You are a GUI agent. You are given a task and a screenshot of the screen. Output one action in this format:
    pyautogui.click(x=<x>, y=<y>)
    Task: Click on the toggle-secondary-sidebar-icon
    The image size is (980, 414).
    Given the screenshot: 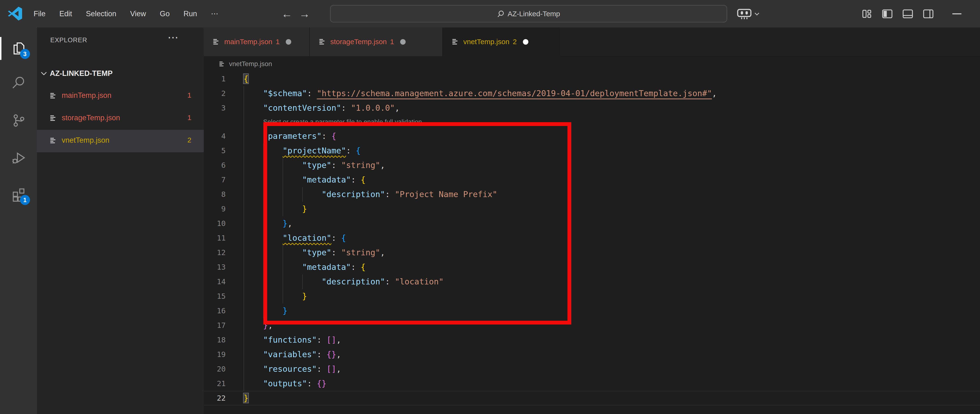 What is the action you would take?
    pyautogui.click(x=928, y=14)
    